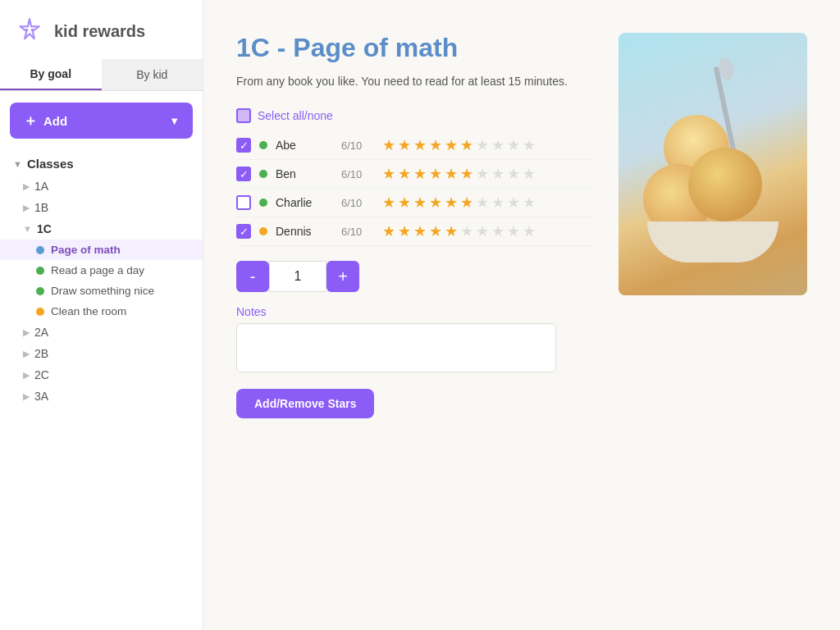 This screenshot has height=630, width=840. What do you see at coordinates (244, 203) in the screenshot?
I see `checkbox-charlie` at bounding box center [244, 203].